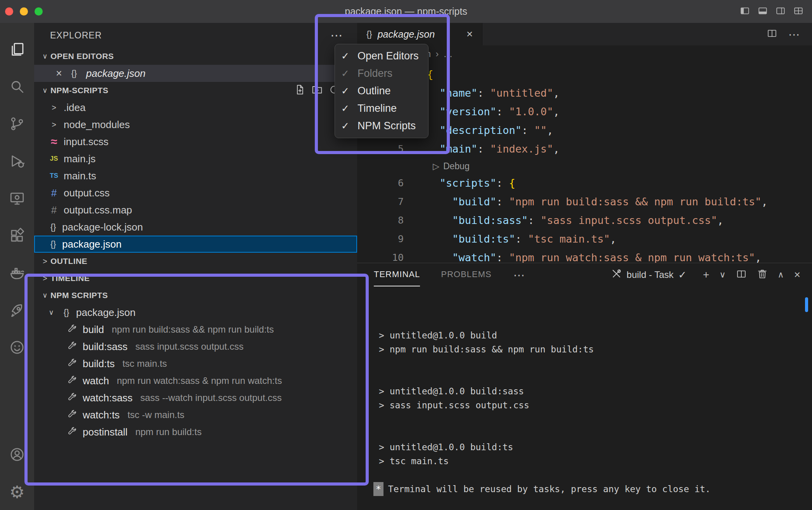  Describe the element at coordinates (649, 275) in the screenshot. I see `terminal-task-entry: build - Task ✓` at that location.